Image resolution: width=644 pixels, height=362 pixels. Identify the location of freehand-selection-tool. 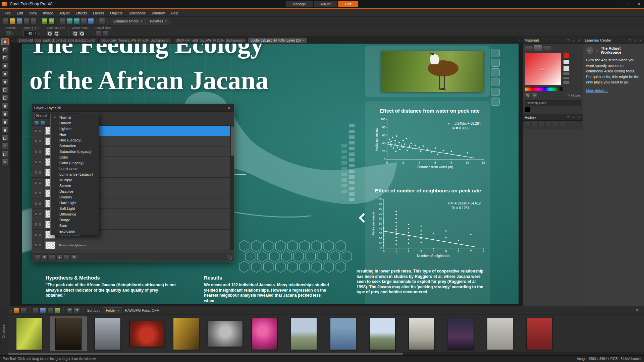
(5, 66).